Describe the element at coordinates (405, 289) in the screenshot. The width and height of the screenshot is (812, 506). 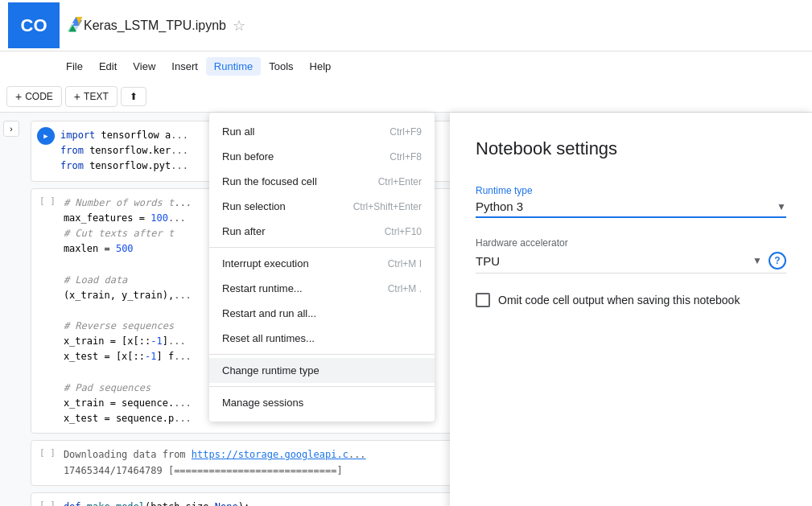
I see `restart-shortcut: Ctrl+M .` at that location.